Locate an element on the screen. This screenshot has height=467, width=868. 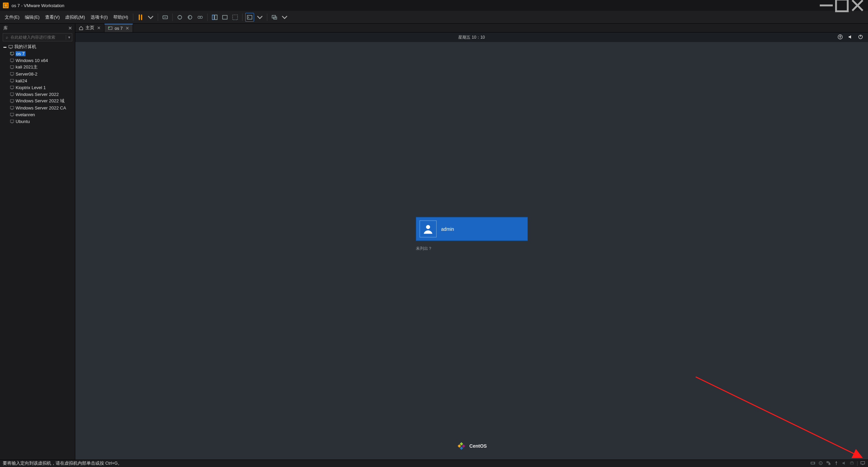
unity-button is located at coordinates (274, 17).